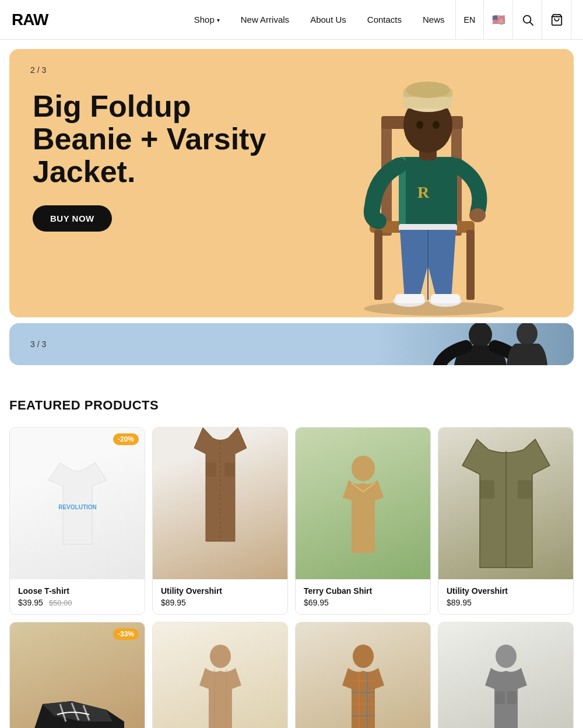 The image size is (583, 728). I want to click on preview-person-icon, so click(475, 344).